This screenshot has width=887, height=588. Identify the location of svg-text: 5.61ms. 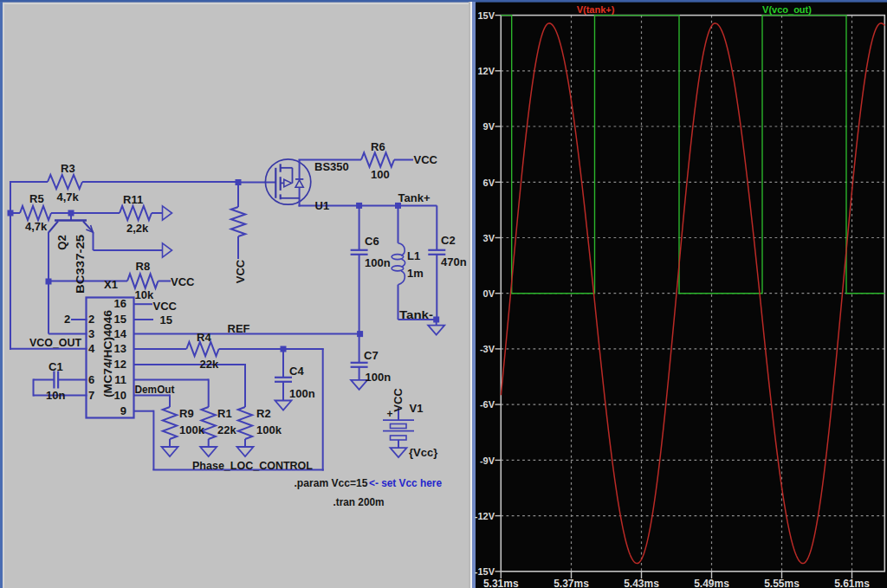
(852, 583).